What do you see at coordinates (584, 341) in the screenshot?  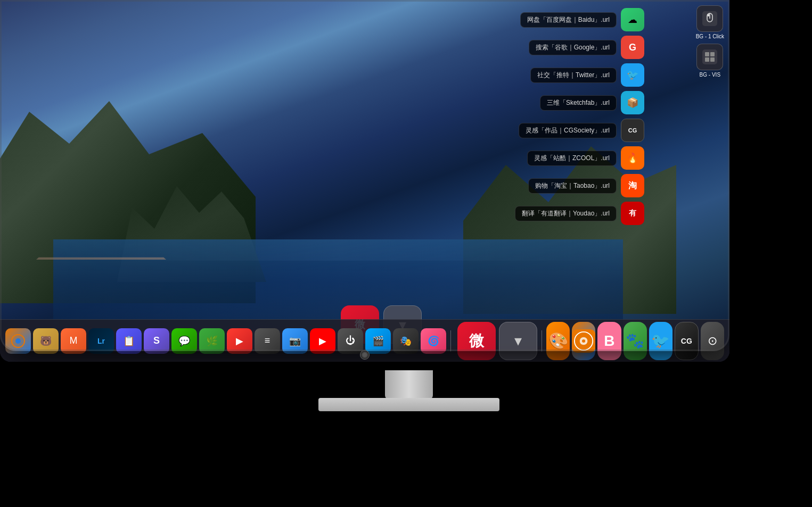 I see `dock-large-blender` at bounding box center [584, 341].